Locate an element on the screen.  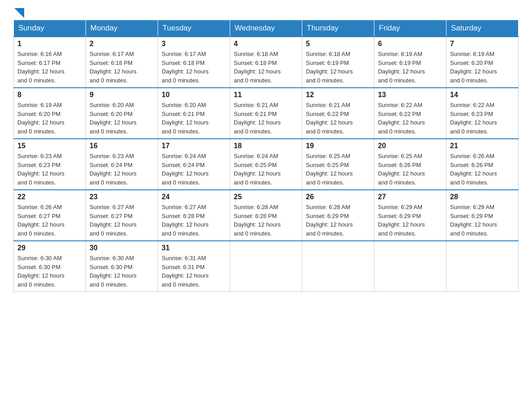
day-number: 5 is located at coordinates (338, 44).